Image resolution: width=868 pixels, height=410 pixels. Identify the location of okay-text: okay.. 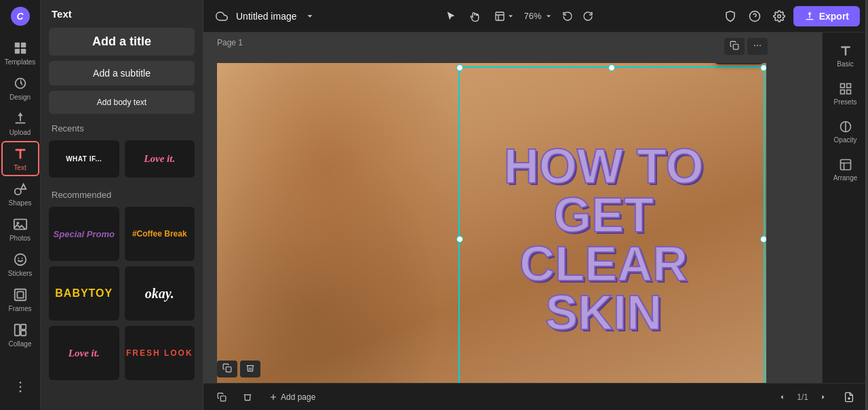
(160, 294).